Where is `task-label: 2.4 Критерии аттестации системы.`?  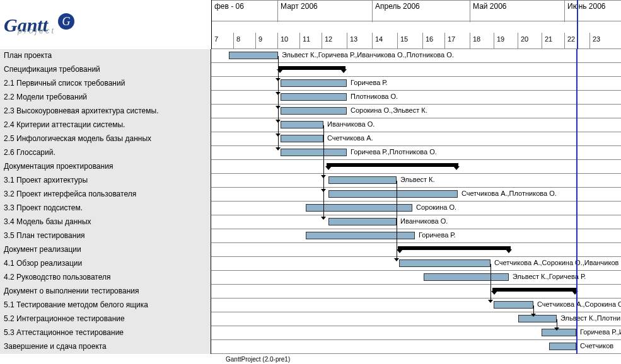 task-label: 2.4 Критерии аттестации системы. is located at coordinates (106, 125).